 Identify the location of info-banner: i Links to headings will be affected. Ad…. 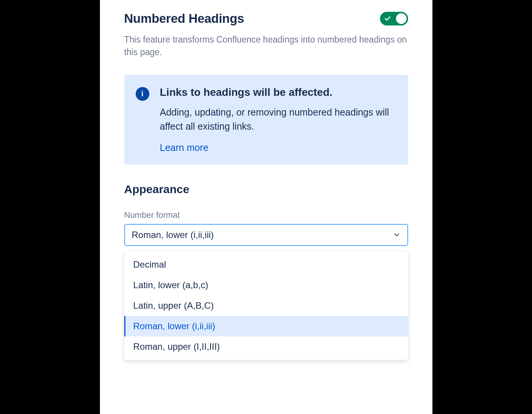
(266, 120).